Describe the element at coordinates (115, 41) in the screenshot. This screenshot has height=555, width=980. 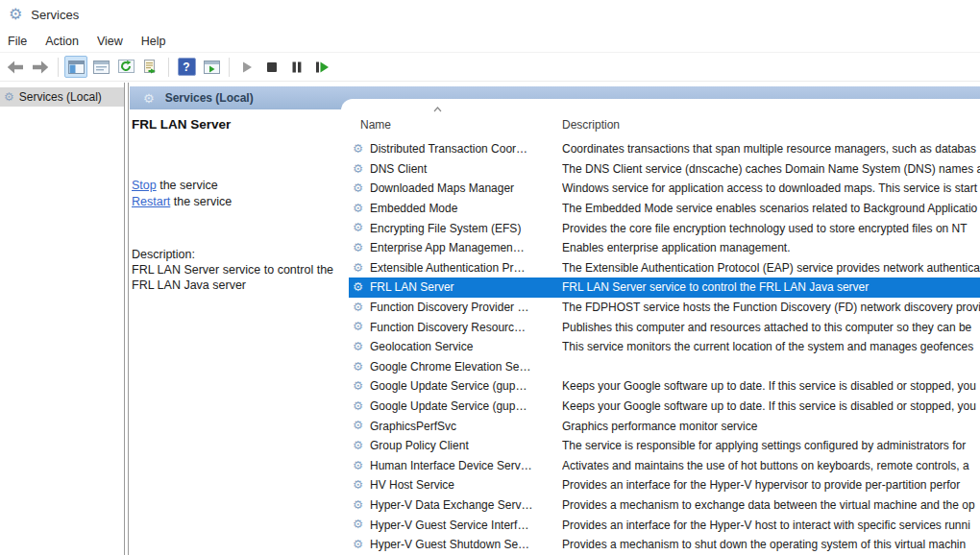
I see `menu-view: View` at that location.